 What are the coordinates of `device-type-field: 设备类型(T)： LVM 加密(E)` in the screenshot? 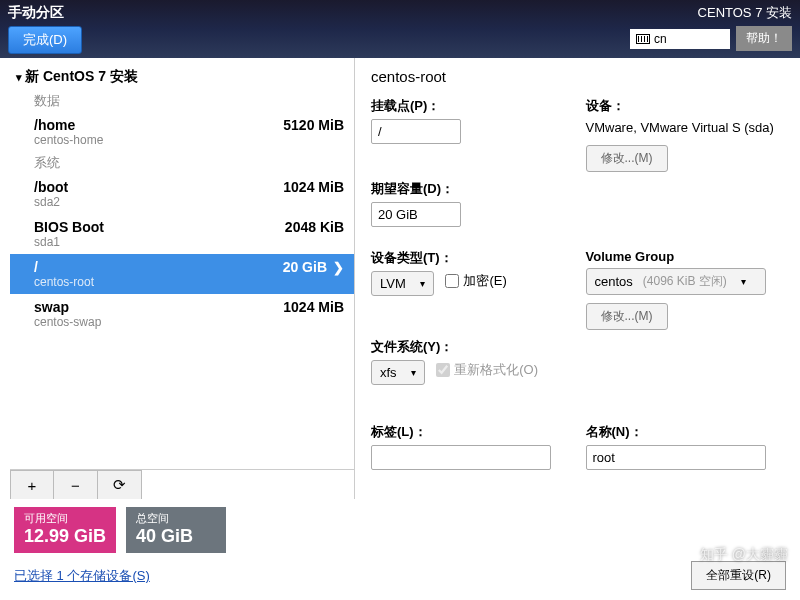 It's located at (468, 290).